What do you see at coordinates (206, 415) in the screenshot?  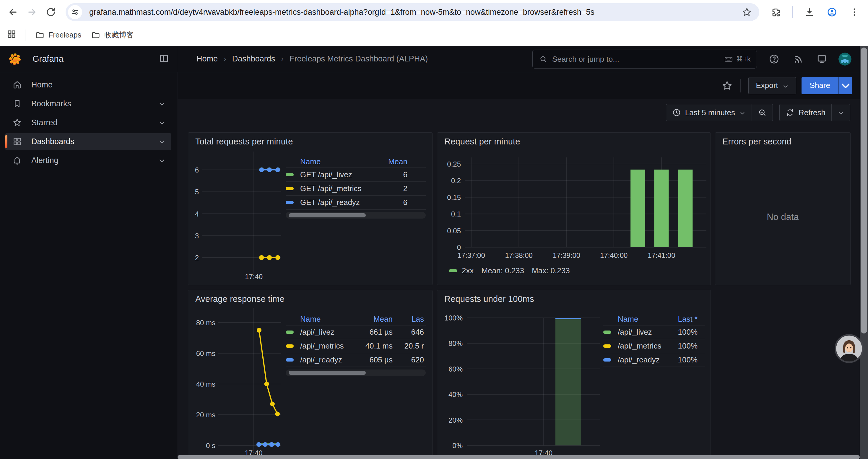 I see `svg-text: 20 ms` at bounding box center [206, 415].